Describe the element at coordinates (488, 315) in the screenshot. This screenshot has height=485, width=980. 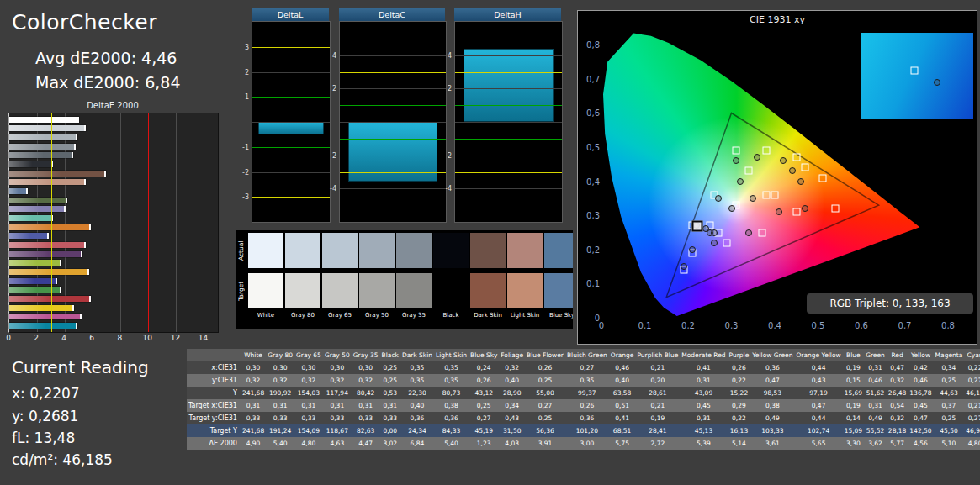
I see `patch-label: Dark Skin` at that location.